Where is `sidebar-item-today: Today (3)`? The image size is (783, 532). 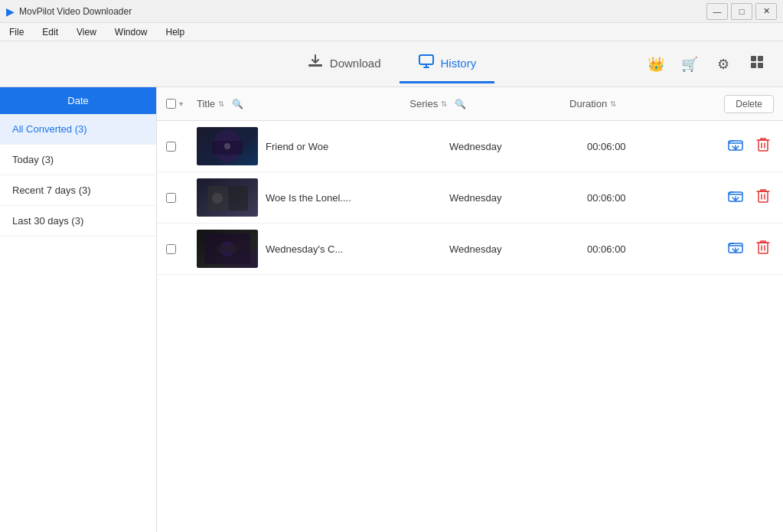 sidebar-item-today: Today (3) is located at coordinates (78, 160).